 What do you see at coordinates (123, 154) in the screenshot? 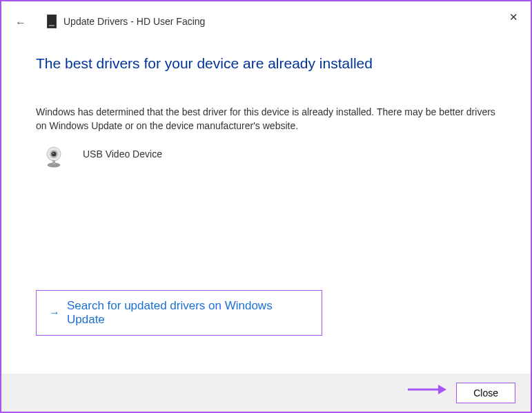
I see `device-name: USB Video Device` at bounding box center [123, 154].